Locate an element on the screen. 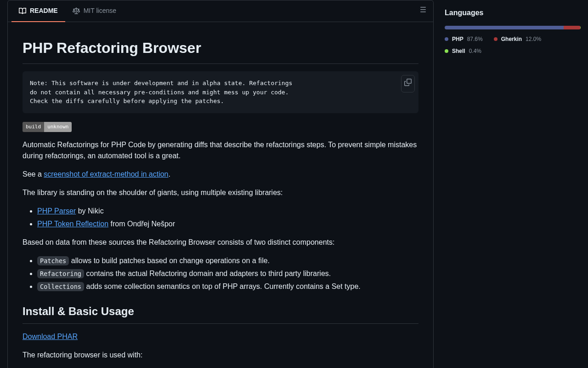 The width and height of the screenshot is (588, 368). language-item-shell: Shell 0.4% is located at coordinates (463, 51).